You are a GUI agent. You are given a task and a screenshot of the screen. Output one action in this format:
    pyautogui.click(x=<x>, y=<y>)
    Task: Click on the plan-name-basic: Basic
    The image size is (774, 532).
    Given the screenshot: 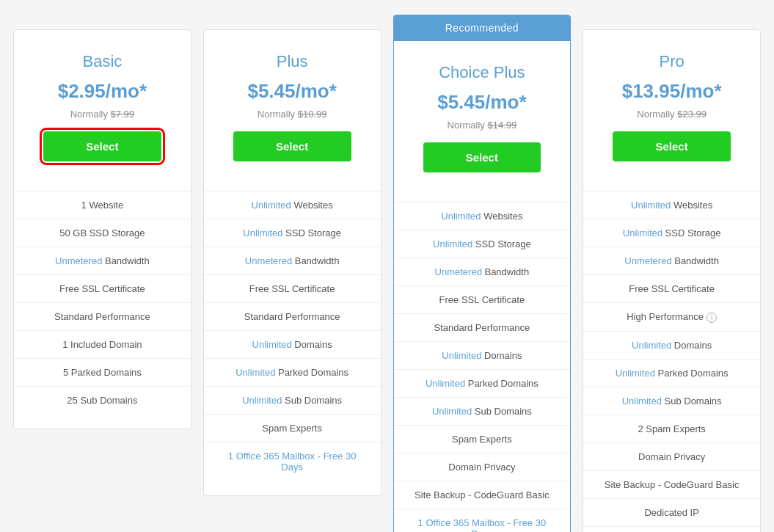 What is the action you would take?
    pyautogui.click(x=103, y=62)
    